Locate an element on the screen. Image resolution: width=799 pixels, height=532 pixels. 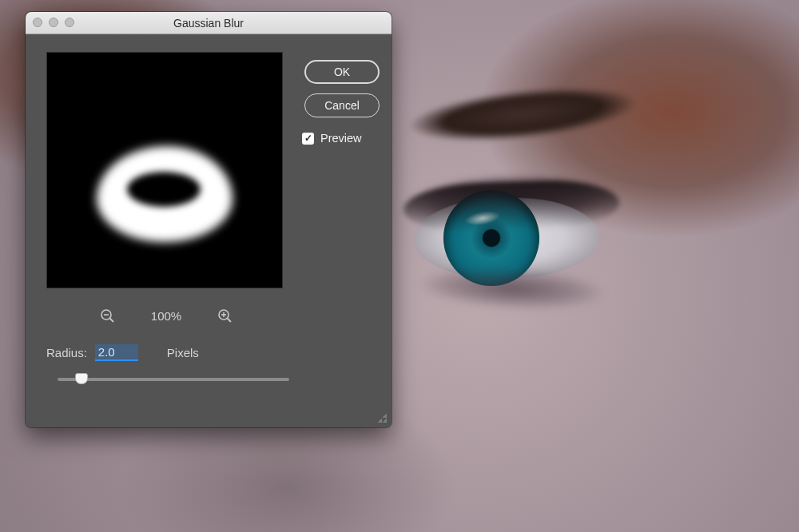
cancel-button-label: Cancel is located at coordinates (342, 105).